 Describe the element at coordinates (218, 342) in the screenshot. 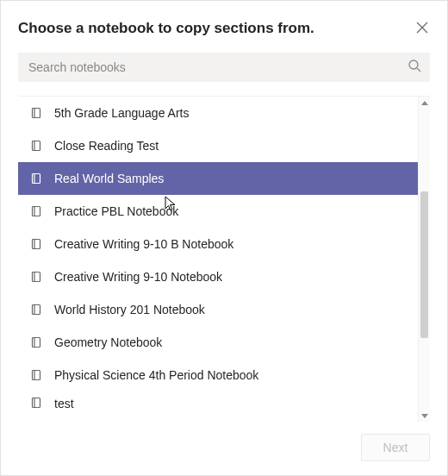

I see `notebook-item: Geometry Notebook` at that location.